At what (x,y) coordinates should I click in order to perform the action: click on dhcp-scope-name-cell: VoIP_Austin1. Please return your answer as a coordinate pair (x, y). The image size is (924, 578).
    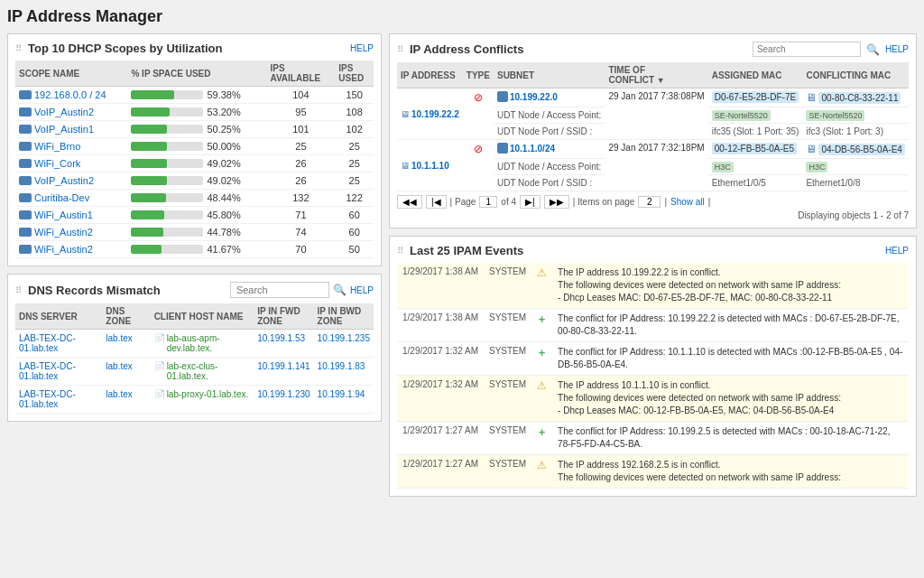
    Looking at the image, I should click on (71, 130).